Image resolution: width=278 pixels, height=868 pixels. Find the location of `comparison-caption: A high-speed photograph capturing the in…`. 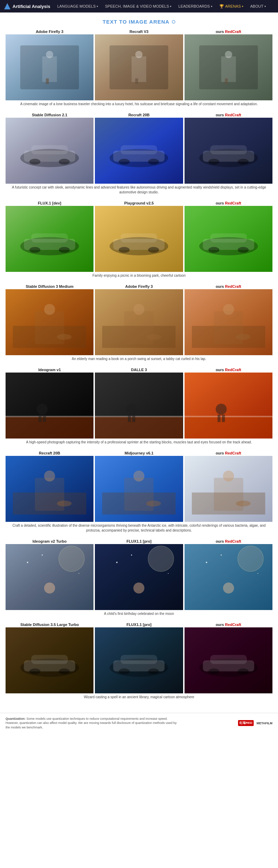

comparison-caption: A high-speed photograph capturing the in… is located at coordinates (139, 442).